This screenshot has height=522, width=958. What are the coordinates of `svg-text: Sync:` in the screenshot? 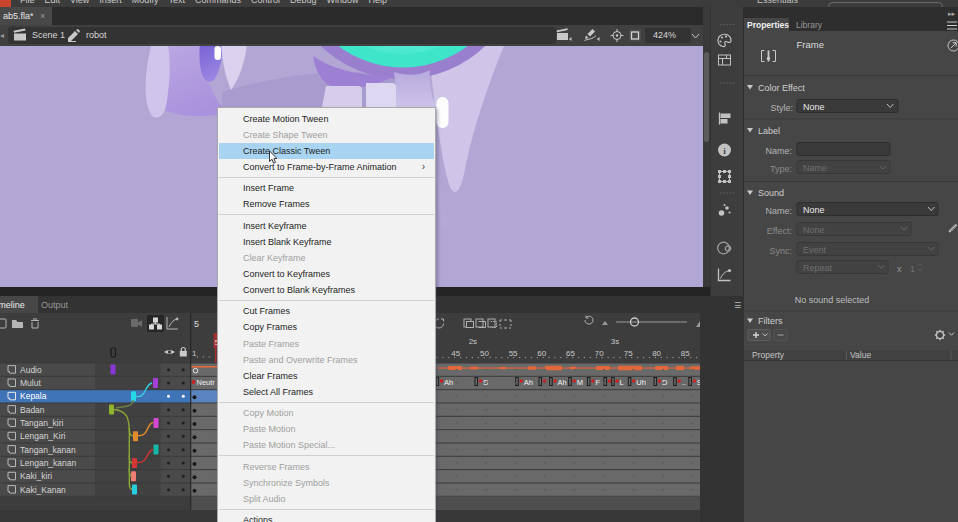 It's located at (780, 251).